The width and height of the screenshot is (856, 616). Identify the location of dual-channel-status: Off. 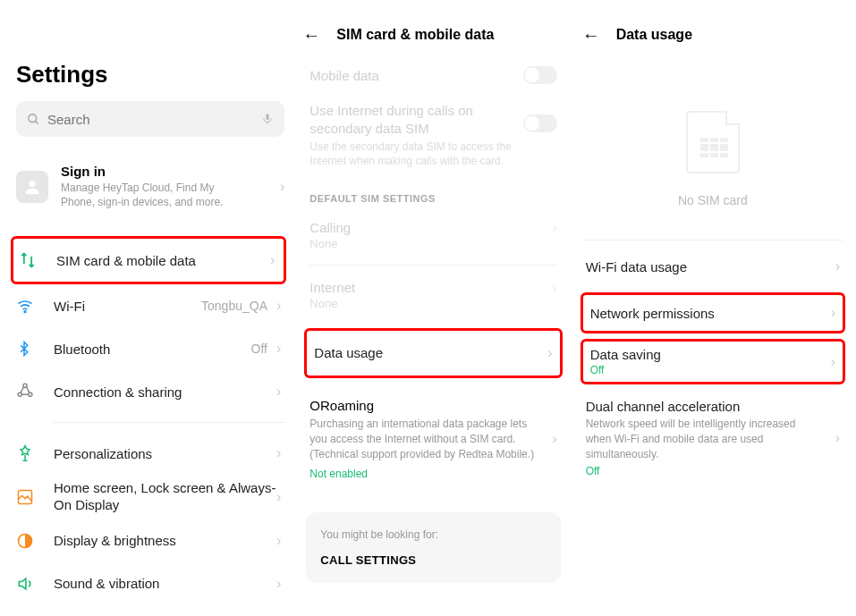
(710, 471).